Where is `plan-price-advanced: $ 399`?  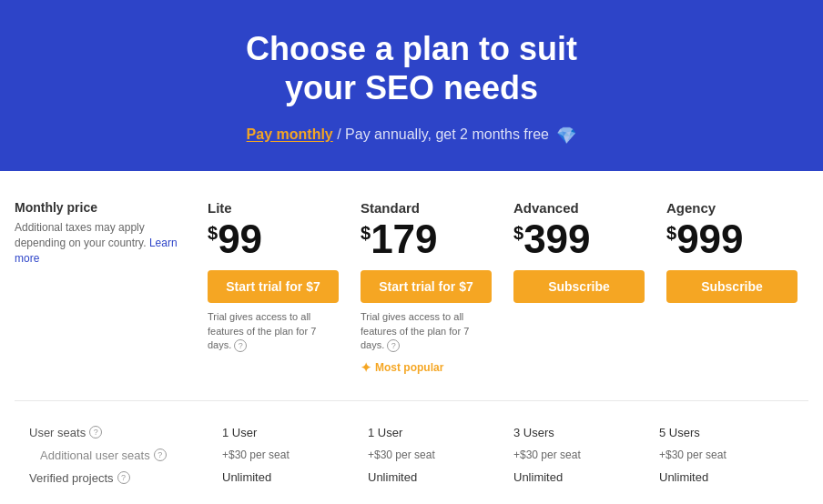 plan-price-advanced: $ 399 is located at coordinates (579, 239).